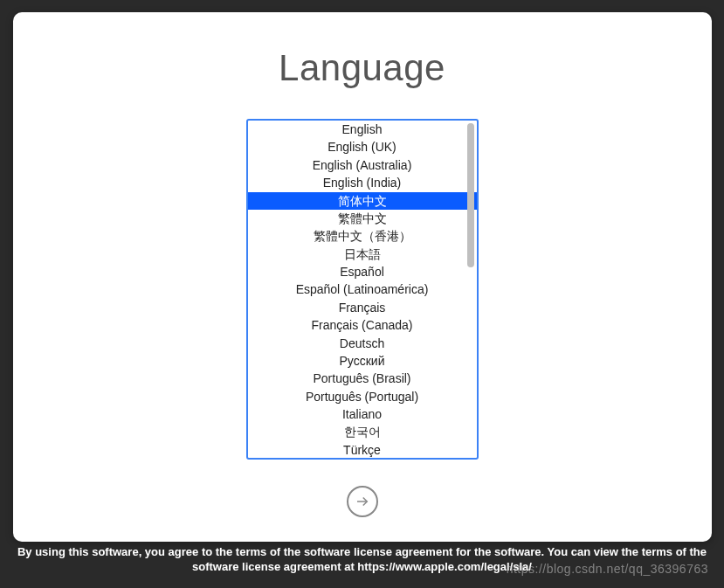 The width and height of the screenshot is (724, 588). Describe the element at coordinates (362, 129) in the screenshot. I see `language-option: English` at that location.